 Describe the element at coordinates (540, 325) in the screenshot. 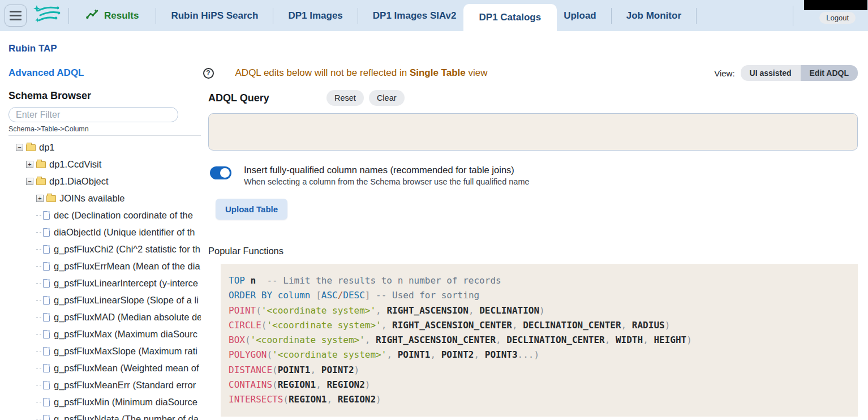

I see `code-line: CIRCLE('<coordinate system>', RIGHT_ASCE…` at that location.